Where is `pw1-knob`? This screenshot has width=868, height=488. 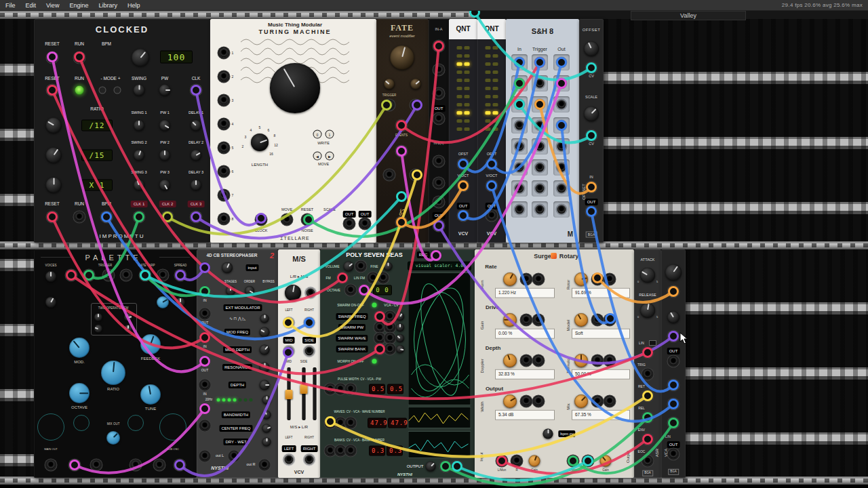
pw1-knob is located at coordinates (165, 125).